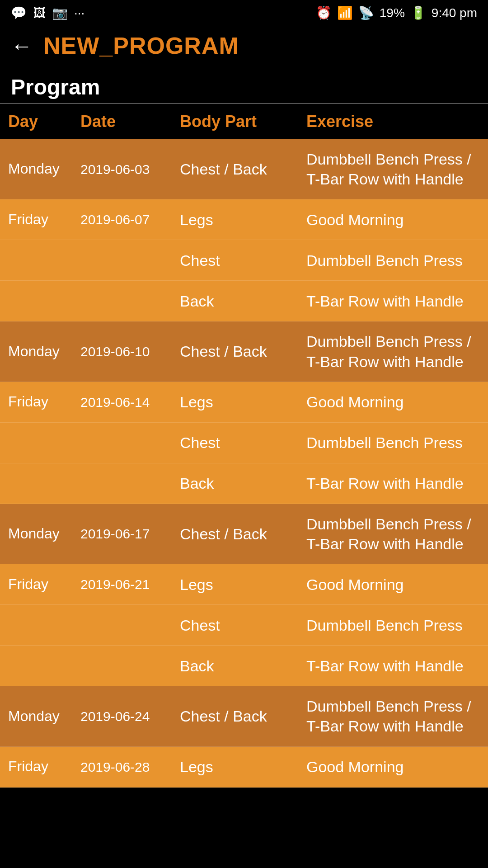 Image resolution: width=488 pixels, height=868 pixels. I want to click on cell-date: 2019-06-14, so click(130, 402).